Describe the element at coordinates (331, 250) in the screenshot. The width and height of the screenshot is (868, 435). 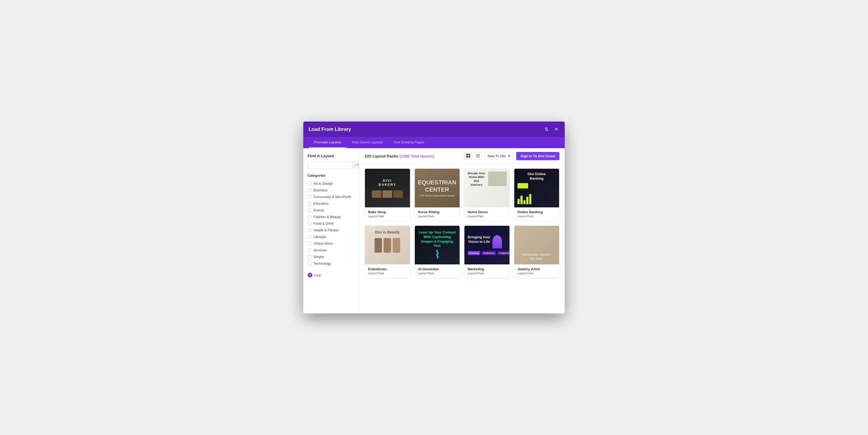
I see `category-services: Services` at that location.